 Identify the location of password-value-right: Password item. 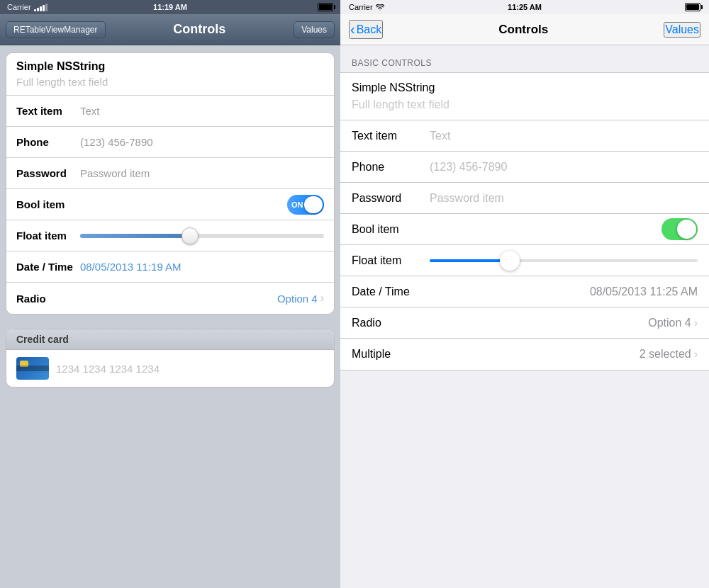
(564, 198).